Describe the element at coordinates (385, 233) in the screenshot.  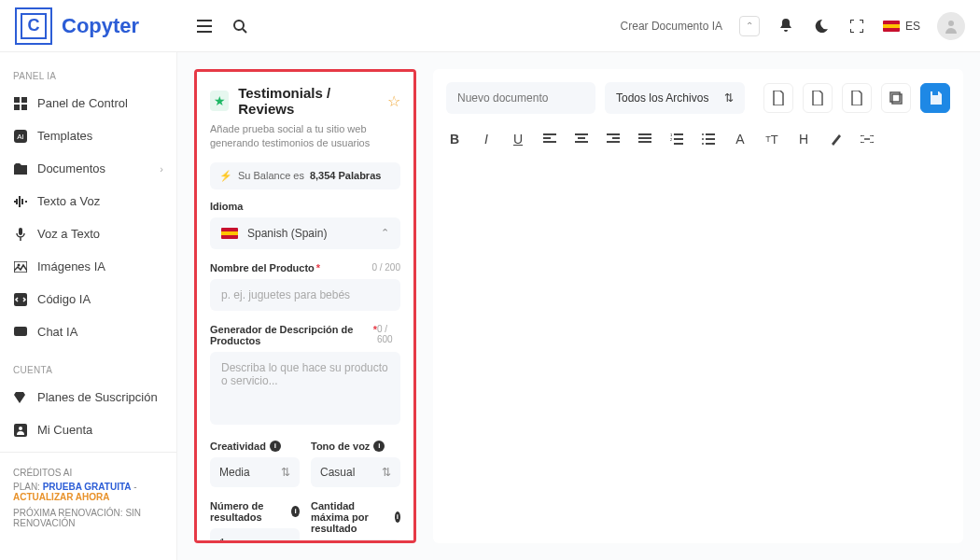
I see `chevron-up-icon: ⌃` at that location.